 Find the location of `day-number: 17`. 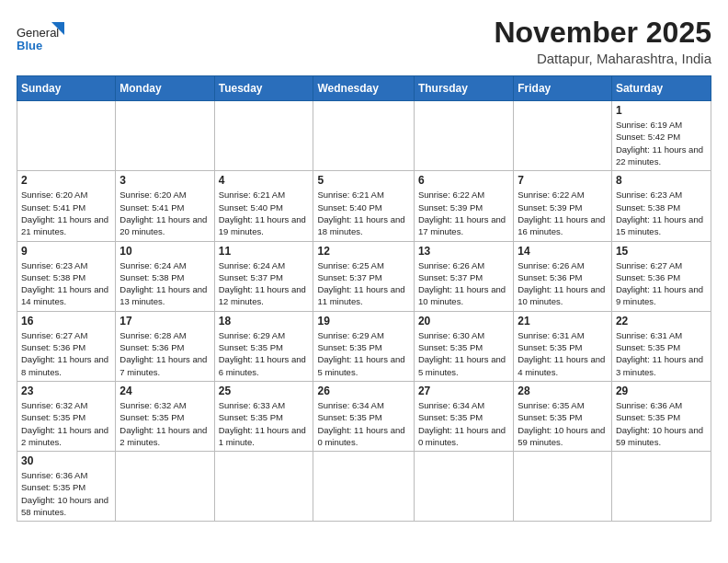

day-number: 17 is located at coordinates (165, 321).